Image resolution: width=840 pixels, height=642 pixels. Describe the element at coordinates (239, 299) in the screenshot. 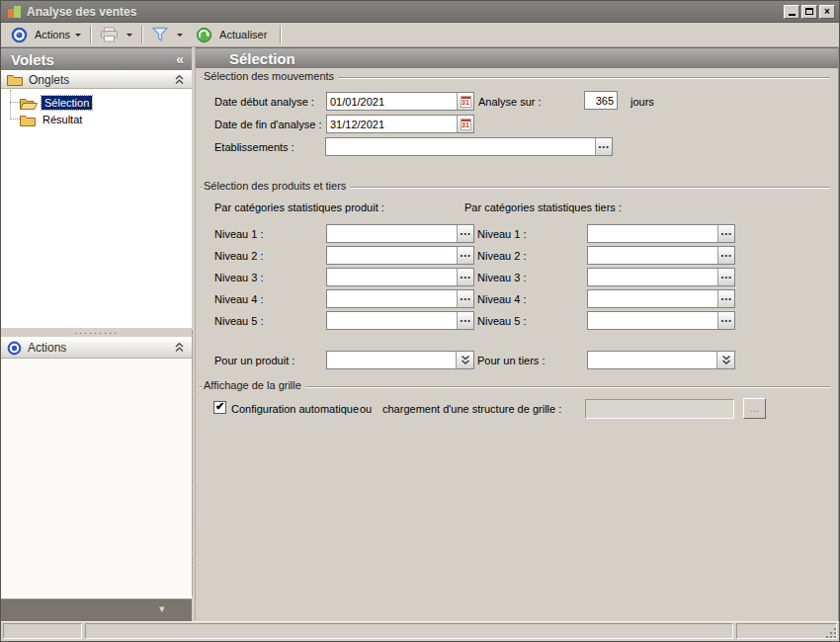

I see `product-level-4-label: Niveau 4 :` at that location.